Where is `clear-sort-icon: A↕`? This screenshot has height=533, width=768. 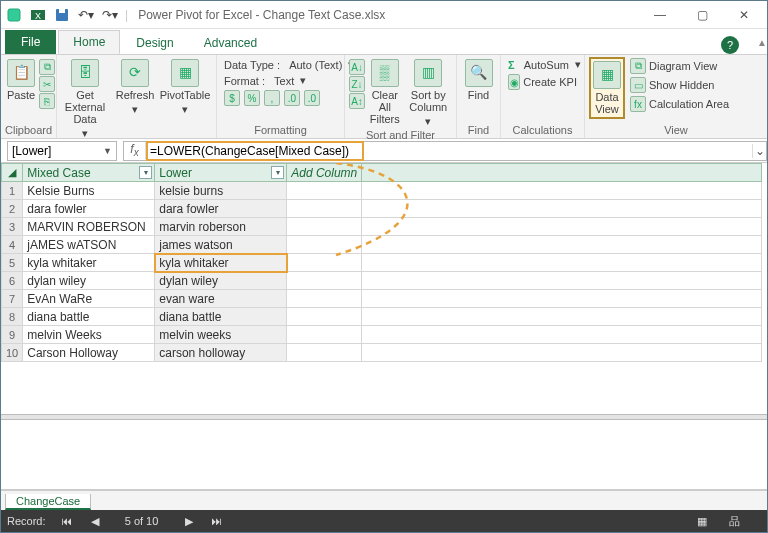 clear-sort-icon: A↕ is located at coordinates (357, 101).